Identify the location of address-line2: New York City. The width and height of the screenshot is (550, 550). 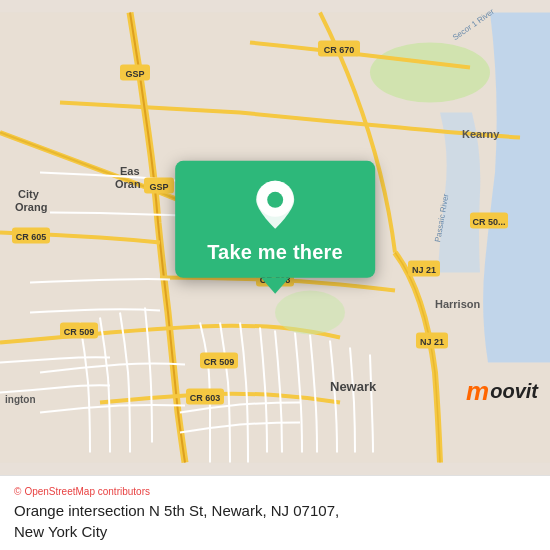
(60, 532).